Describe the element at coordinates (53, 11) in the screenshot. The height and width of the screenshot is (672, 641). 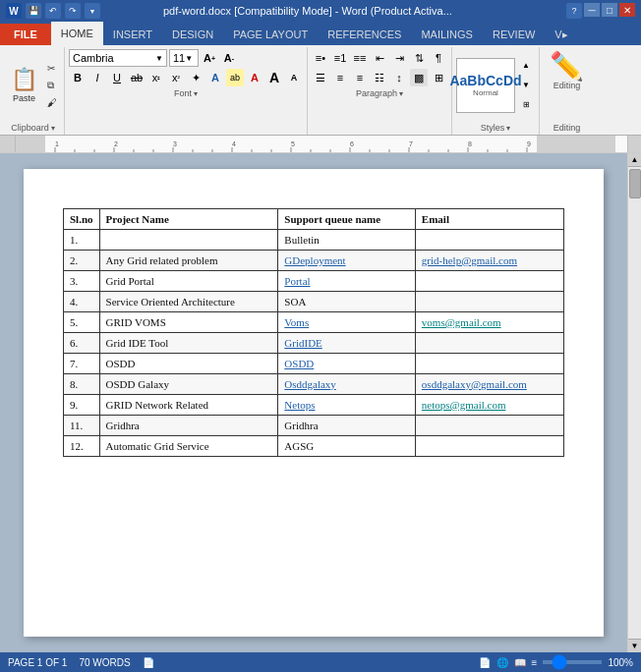
I see `undo-icon: ↶` at that location.